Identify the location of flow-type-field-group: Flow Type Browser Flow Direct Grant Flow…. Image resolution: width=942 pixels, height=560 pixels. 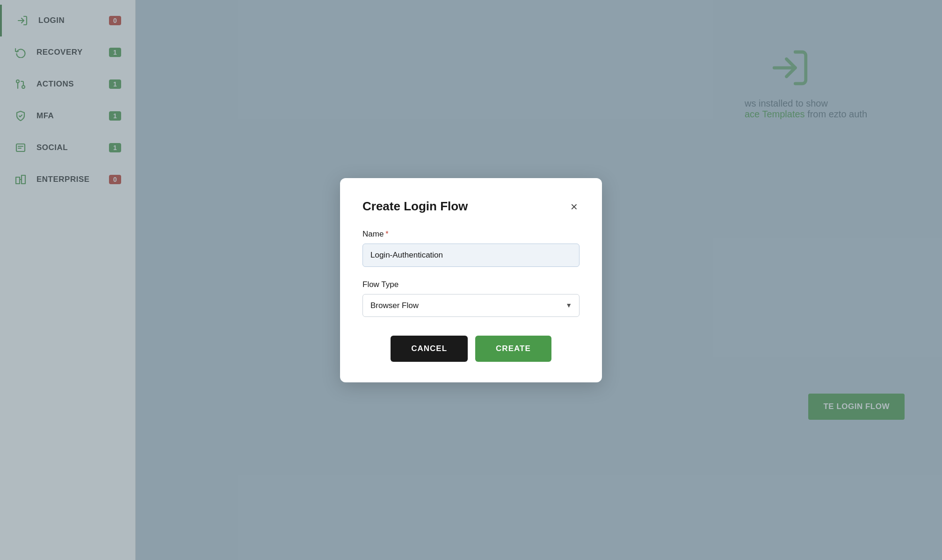
(471, 298).